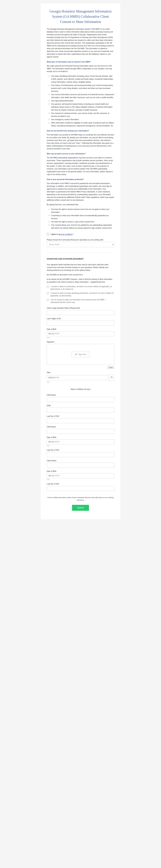 The image size is (161, 868). I want to click on section-heading-2: How do you benefit from sharing your inf…, so click(81, 131).